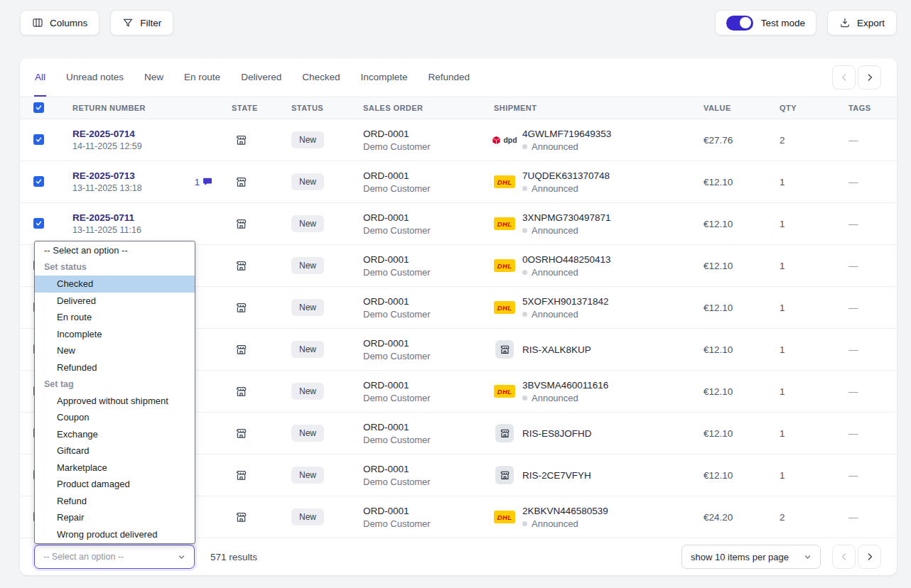  I want to click on customer-name: Demo Customer, so click(428, 146).